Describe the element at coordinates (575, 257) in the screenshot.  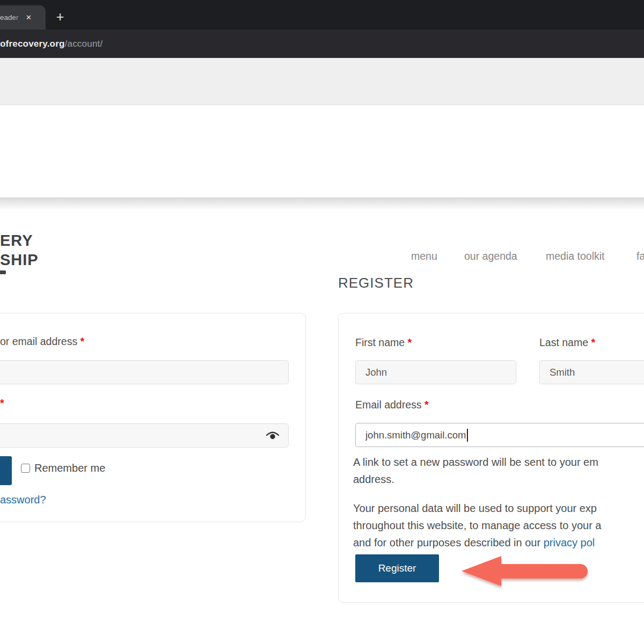
I see `nav-item-media-toolkit: media toolkit` at that location.